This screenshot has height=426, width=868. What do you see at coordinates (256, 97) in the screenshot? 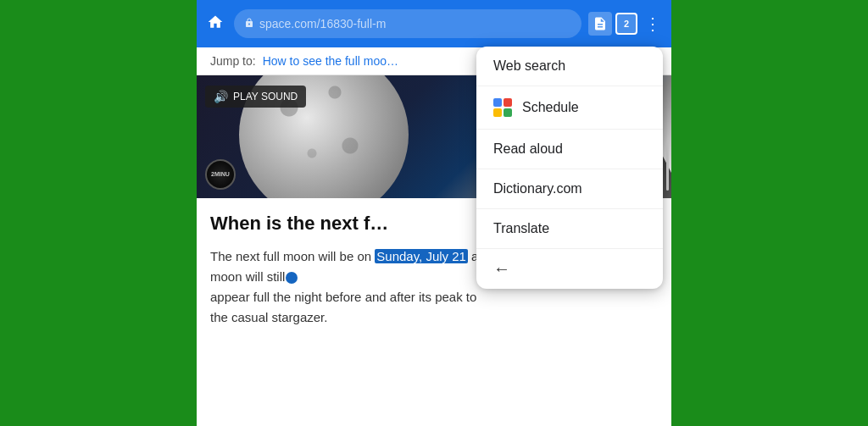
I see `play-sound-button: 🔊 PLAY SOUND` at bounding box center [256, 97].